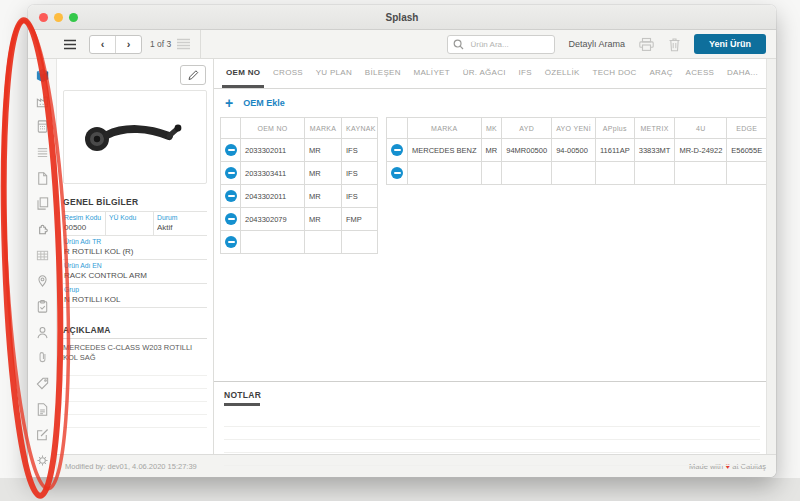 The height and width of the screenshot is (501, 800). What do you see at coordinates (42, 178) in the screenshot?
I see `document-icon` at bounding box center [42, 178].